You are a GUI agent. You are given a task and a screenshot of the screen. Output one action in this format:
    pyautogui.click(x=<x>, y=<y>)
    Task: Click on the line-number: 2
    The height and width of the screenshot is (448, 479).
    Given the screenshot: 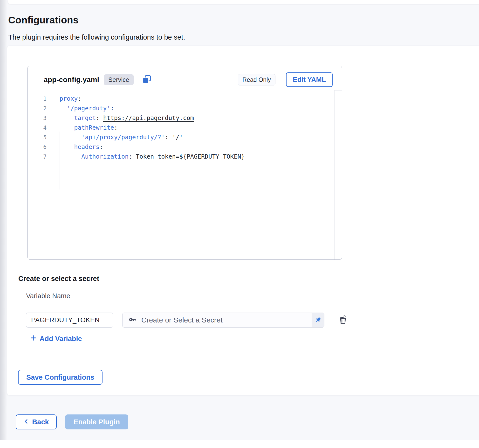 What is the action you would take?
    pyautogui.click(x=39, y=108)
    